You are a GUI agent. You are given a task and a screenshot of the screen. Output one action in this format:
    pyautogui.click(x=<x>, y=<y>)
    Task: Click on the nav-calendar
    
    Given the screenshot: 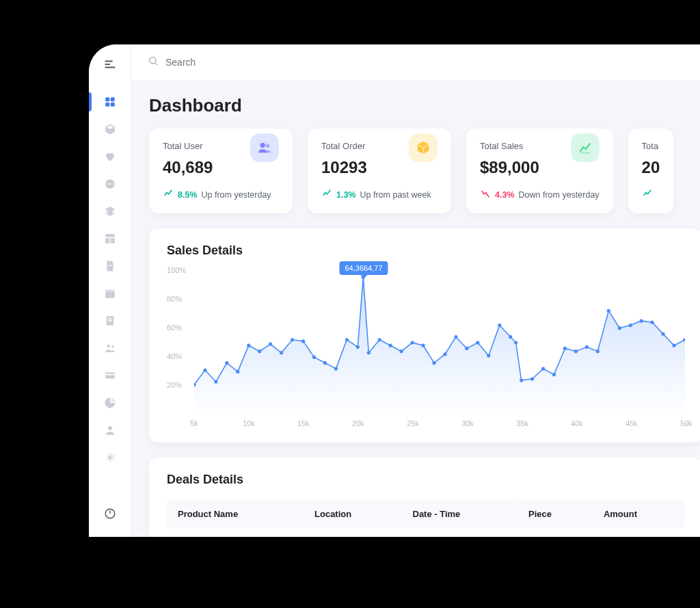 What is the action you would take?
    pyautogui.click(x=109, y=293)
    